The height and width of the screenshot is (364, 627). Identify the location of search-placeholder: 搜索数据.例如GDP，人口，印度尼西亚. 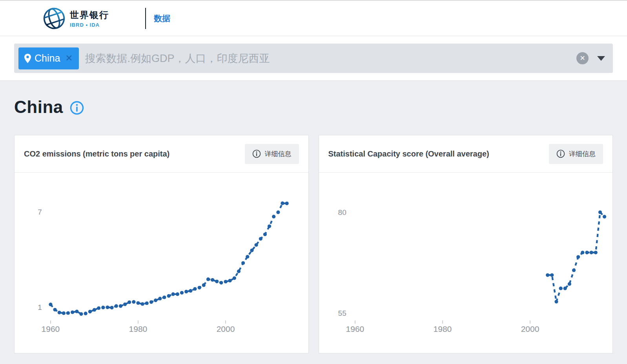
(331, 58).